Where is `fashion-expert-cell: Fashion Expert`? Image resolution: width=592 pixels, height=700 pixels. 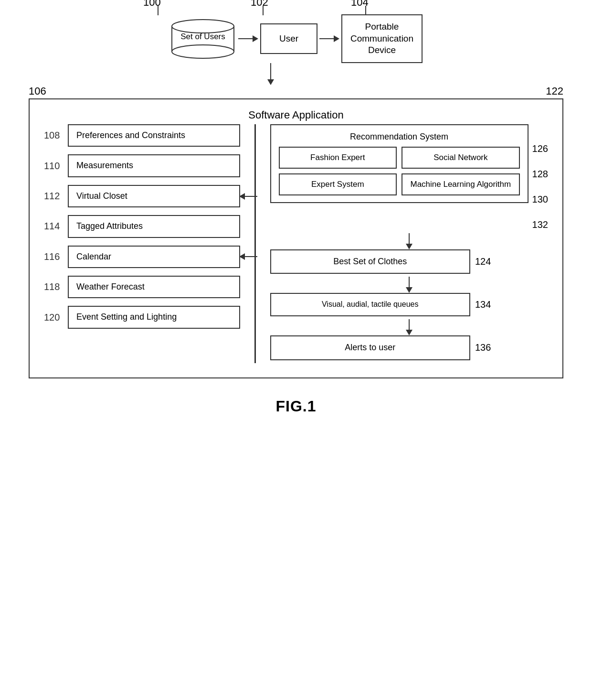
fashion-expert-cell: Fashion Expert is located at coordinates (338, 158).